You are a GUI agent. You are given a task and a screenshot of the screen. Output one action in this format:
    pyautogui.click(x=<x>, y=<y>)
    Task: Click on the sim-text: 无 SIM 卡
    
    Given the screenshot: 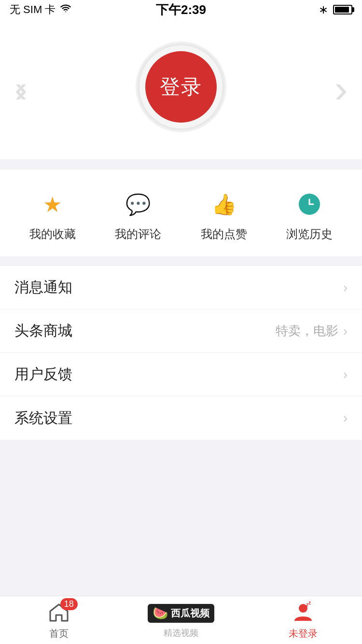 What is the action you would take?
    pyautogui.click(x=33, y=10)
    